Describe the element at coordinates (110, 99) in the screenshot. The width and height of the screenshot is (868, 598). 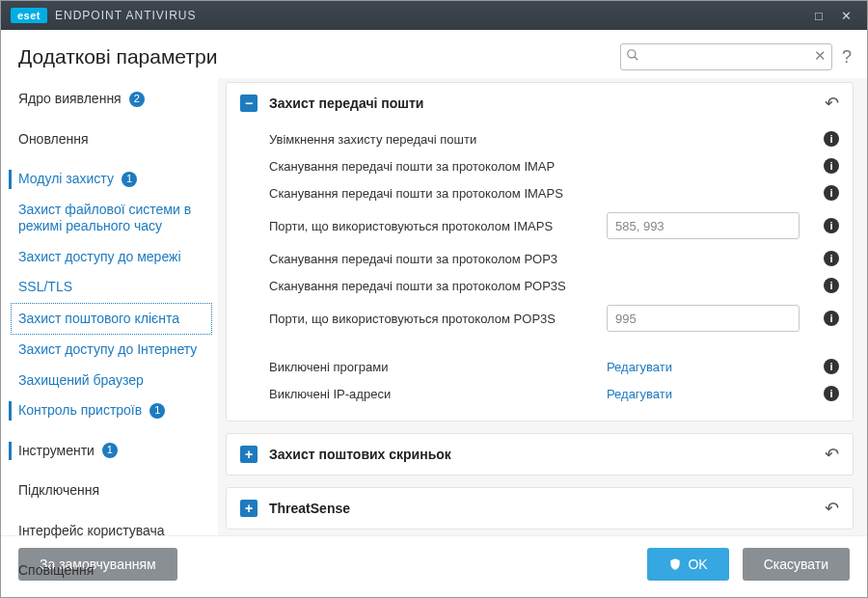
I see `sidebar-item-detection-core: Ядро виявлення 2` at that location.